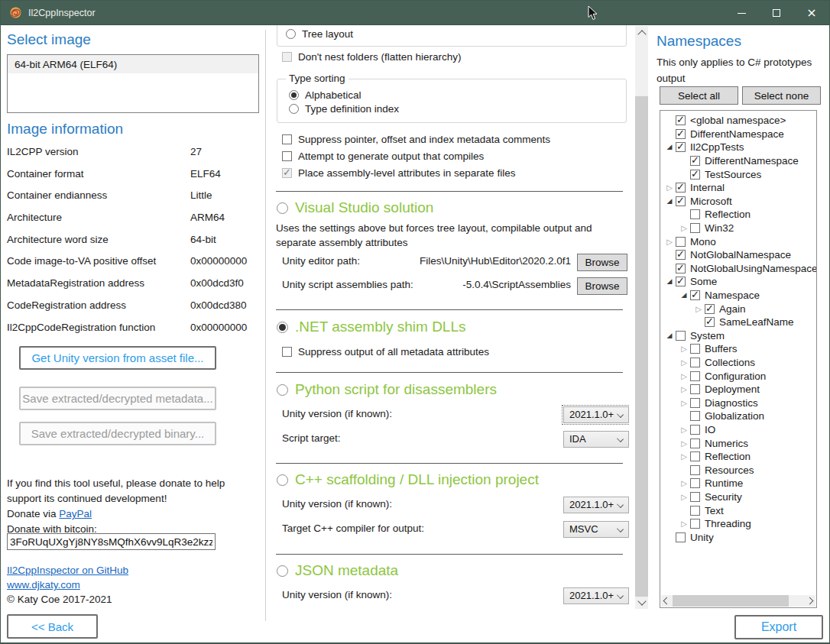 Image resolution: width=830 pixels, height=644 pixels. Describe the element at coordinates (642, 32) in the screenshot. I see `scroll-up-button` at that location.